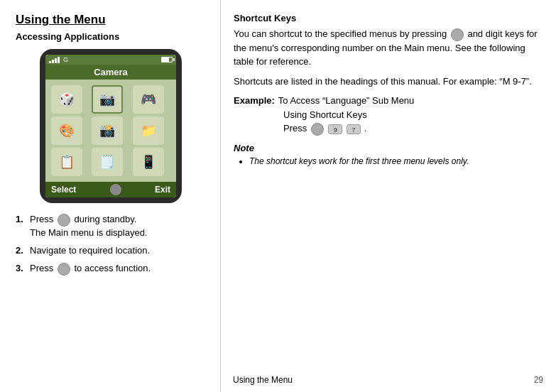 This screenshot has width=556, height=392. I want to click on phone-icon-2: 📷, so click(107, 99).